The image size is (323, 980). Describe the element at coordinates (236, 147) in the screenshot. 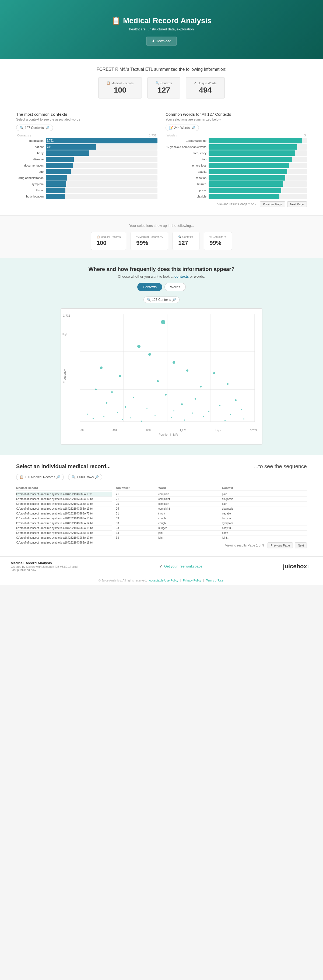

I see `word-bar-row: 17 year-old non-hispanic white` at that location.